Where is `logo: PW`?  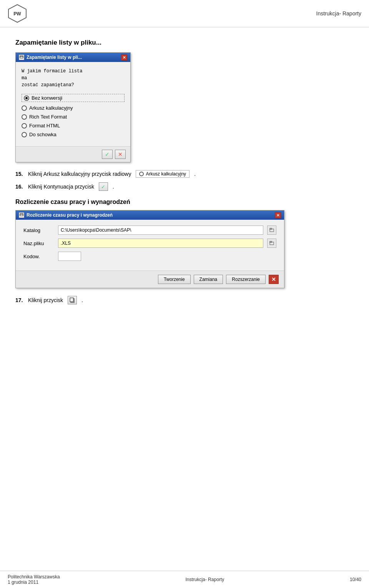 logo: PW is located at coordinates (17, 13).